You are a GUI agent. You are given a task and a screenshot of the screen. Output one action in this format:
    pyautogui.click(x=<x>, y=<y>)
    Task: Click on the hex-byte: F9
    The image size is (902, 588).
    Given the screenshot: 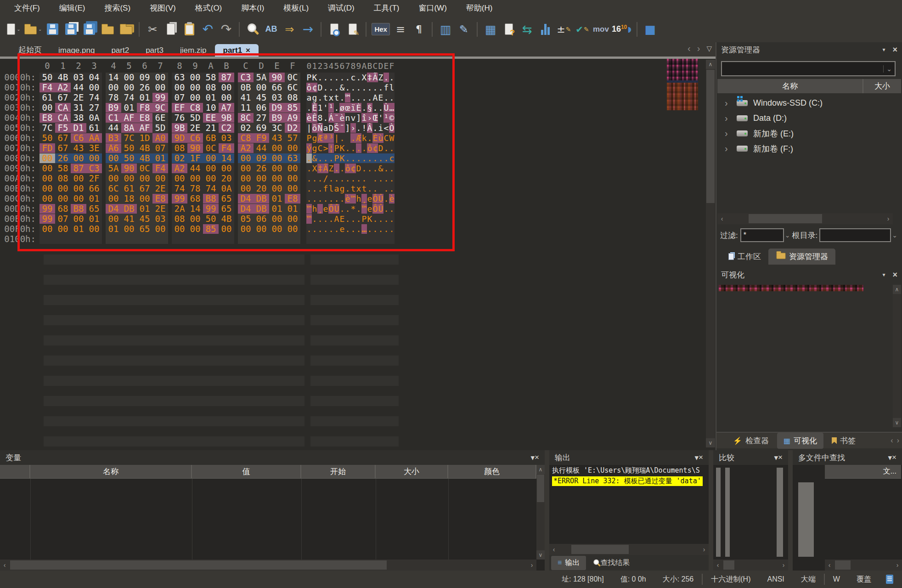 What is the action you would take?
    pyautogui.click(x=261, y=138)
    